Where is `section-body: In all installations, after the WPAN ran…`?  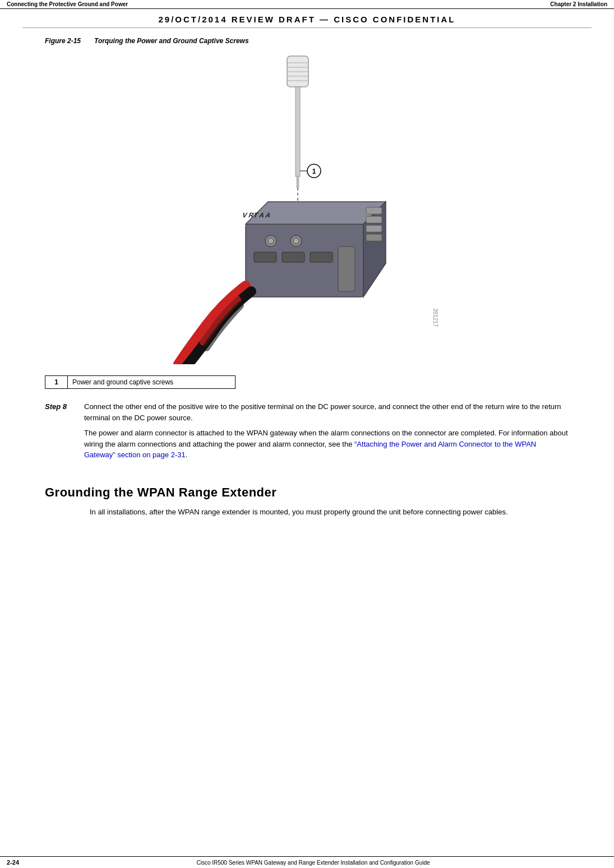 section-body: In all installations, after the WPAN ran… is located at coordinates (307, 512).